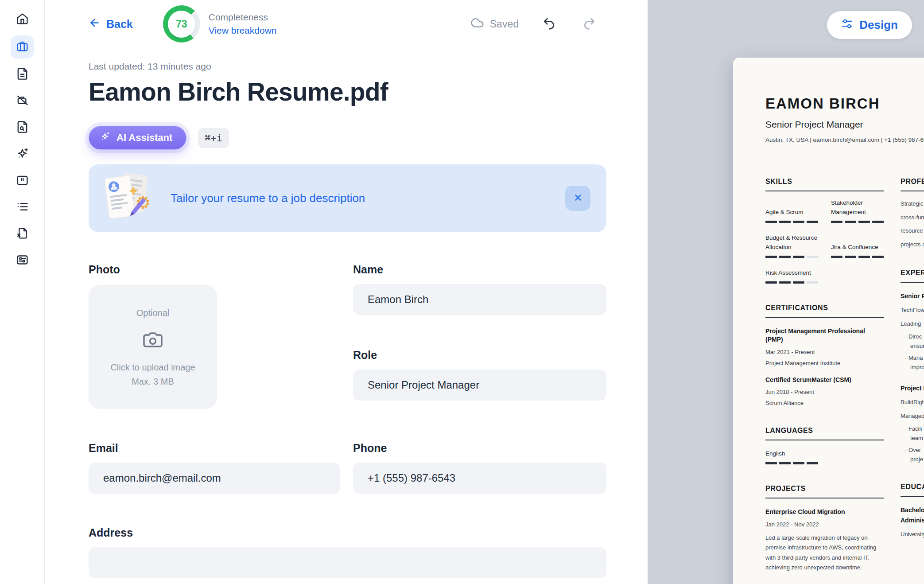  What do you see at coordinates (347, 138) in the screenshot?
I see `ai-assistant-row: AI Assistant ⌘+i` at bounding box center [347, 138].